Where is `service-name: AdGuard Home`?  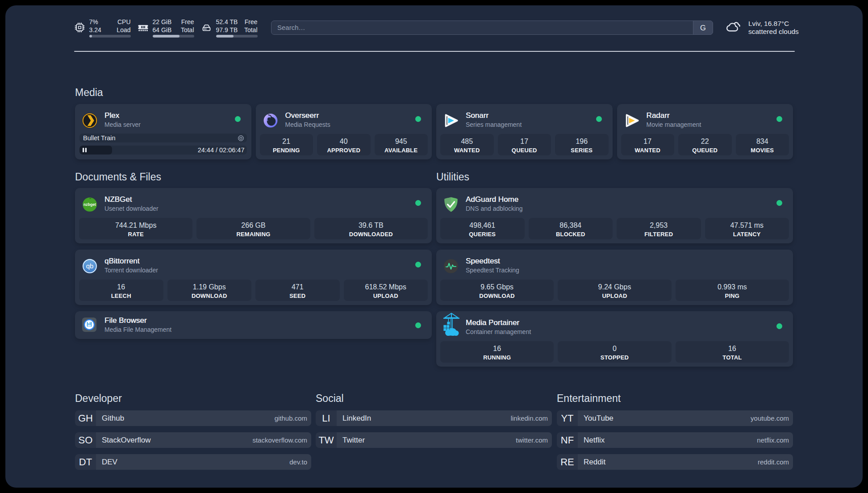
service-name: AdGuard Home is located at coordinates (492, 199).